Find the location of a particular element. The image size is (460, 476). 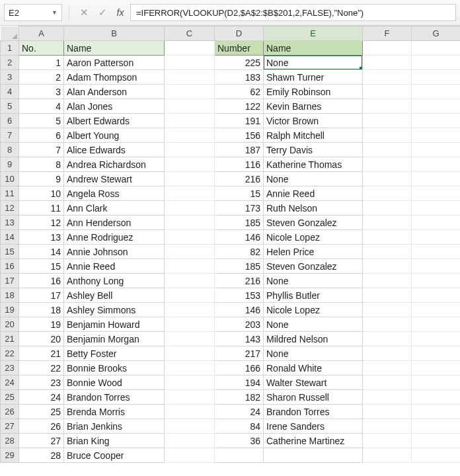

cell-G11 is located at coordinates (436, 194).